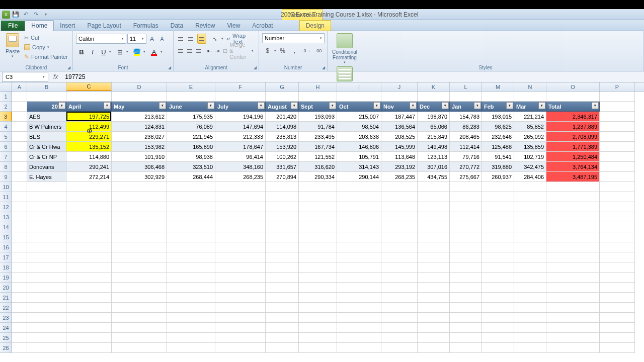 This screenshot has width=644, height=362. Describe the element at coordinates (498, 107) in the screenshot. I see `cell: Feb▾` at that location.